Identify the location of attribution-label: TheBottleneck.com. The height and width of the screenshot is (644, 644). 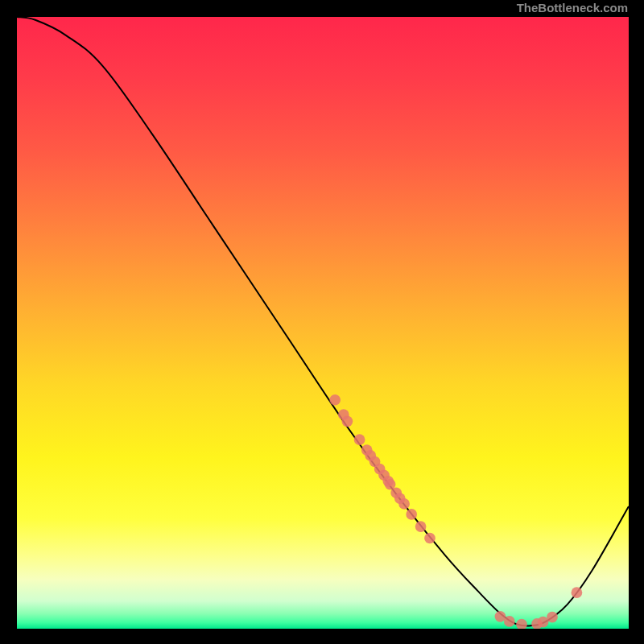
(572, 8).